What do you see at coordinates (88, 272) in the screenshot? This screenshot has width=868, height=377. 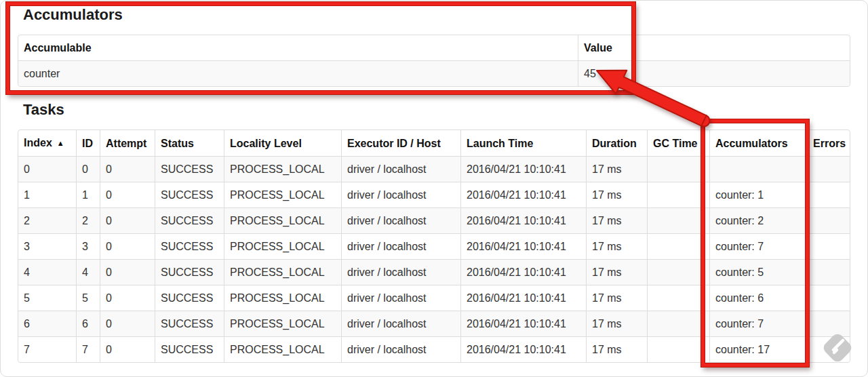 I see `table-cell: 4` at bounding box center [88, 272].